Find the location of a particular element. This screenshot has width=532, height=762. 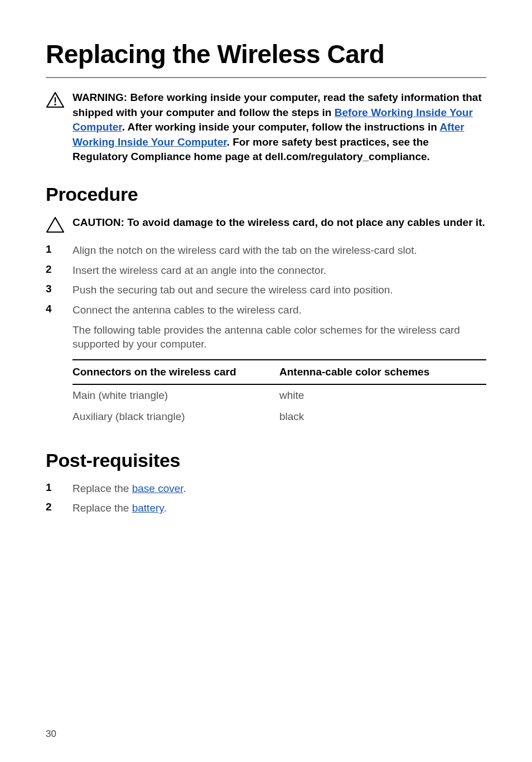

table-header-color: Antenna-cable color schemes is located at coordinates (383, 372).